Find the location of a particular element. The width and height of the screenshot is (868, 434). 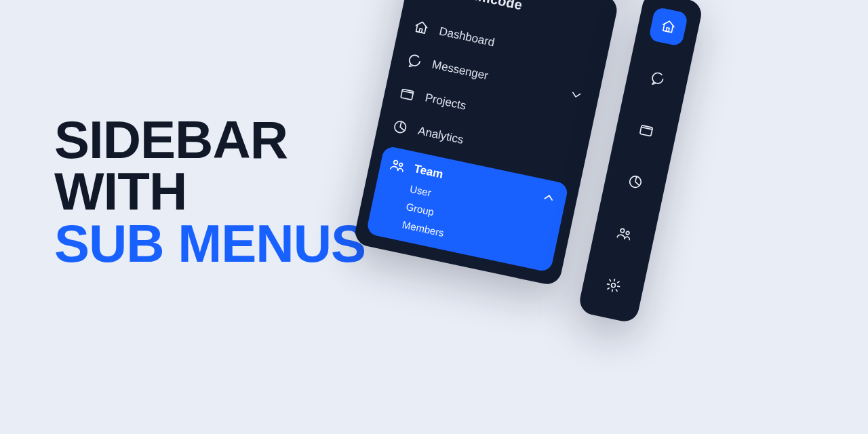

mini-item-team is located at coordinates (624, 233).